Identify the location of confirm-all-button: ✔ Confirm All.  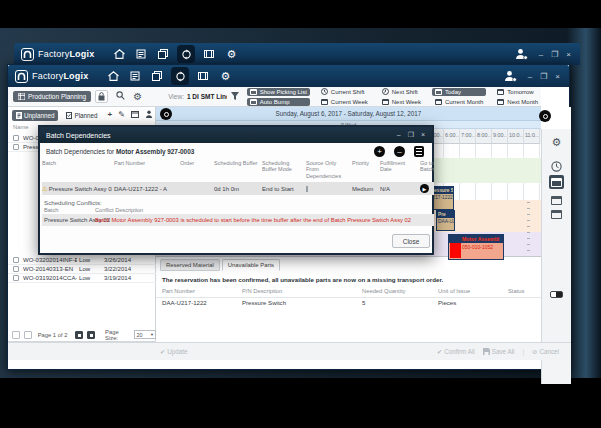
(456, 352).